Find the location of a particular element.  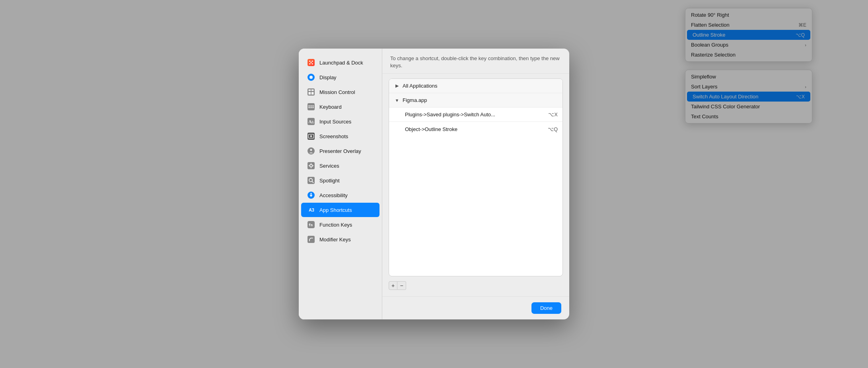

mission-icon is located at coordinates (311, 92).